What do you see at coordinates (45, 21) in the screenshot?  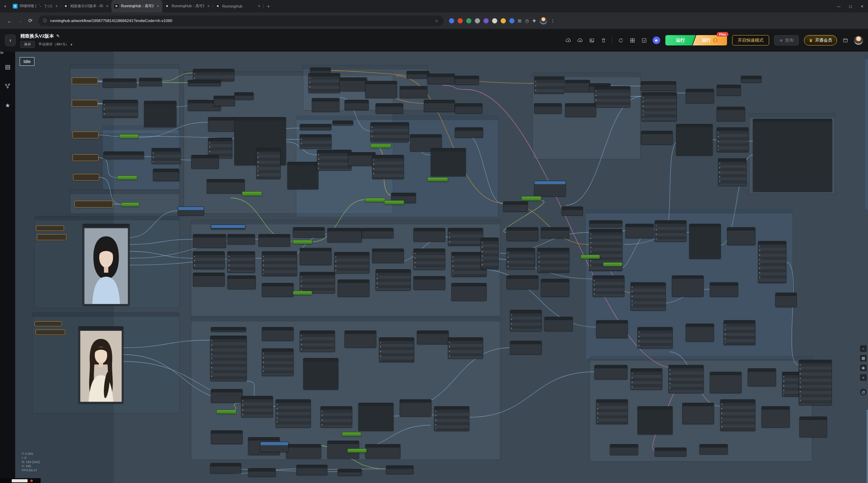 I see `site-info-icon: ⓘ` at bounding box center [45, 21].